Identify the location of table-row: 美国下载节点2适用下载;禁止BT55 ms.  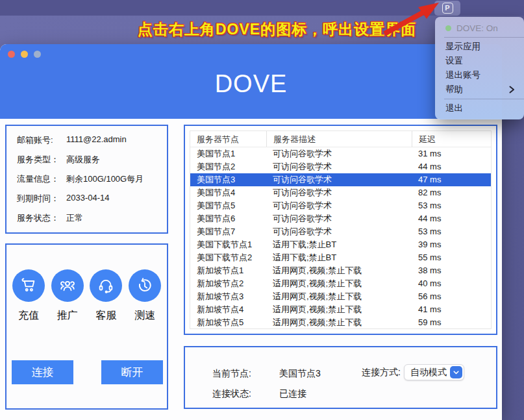
(340, 258).